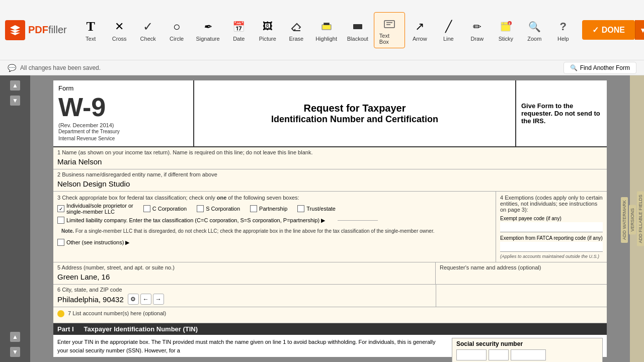 This screenshot has height=362, width=644. I want to click on field6-value: Philadelphia, 90432, so click(91, 300).